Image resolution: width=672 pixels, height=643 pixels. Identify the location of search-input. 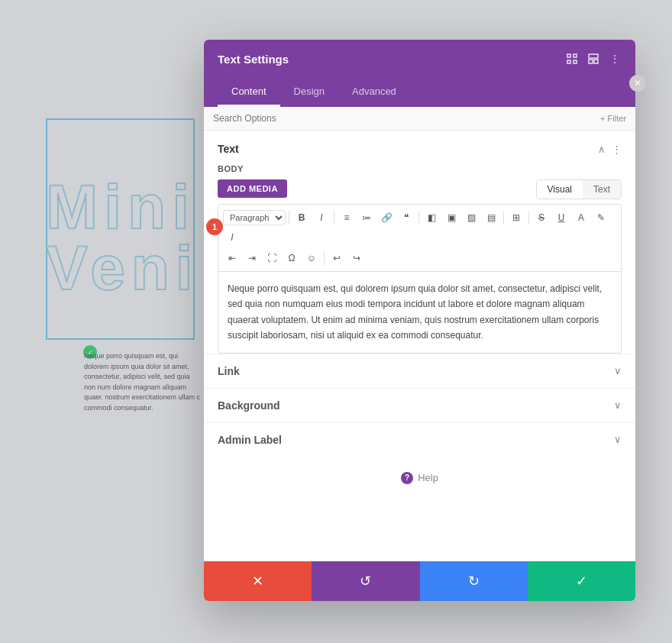
(406, 118).